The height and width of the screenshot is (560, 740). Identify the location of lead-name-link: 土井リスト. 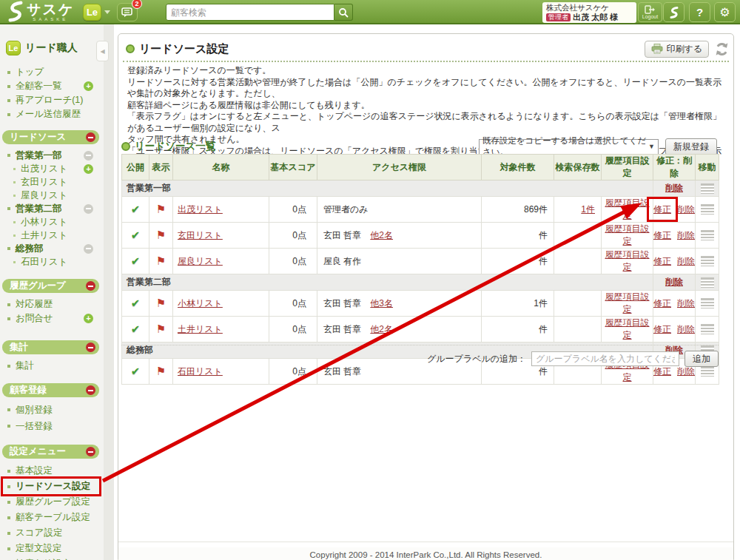
(200, 329).